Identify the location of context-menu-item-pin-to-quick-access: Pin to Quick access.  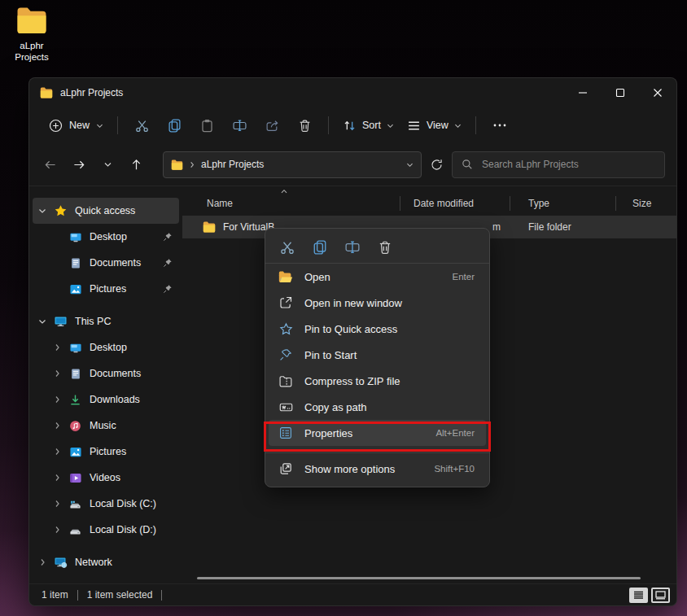
(378, 329).